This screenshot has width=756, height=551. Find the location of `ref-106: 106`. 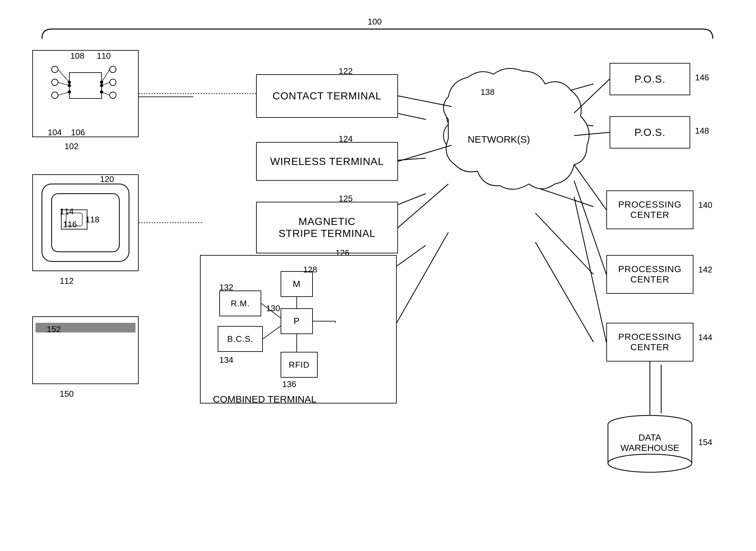

ref-106: 106 is located at coordinates (78, 132).